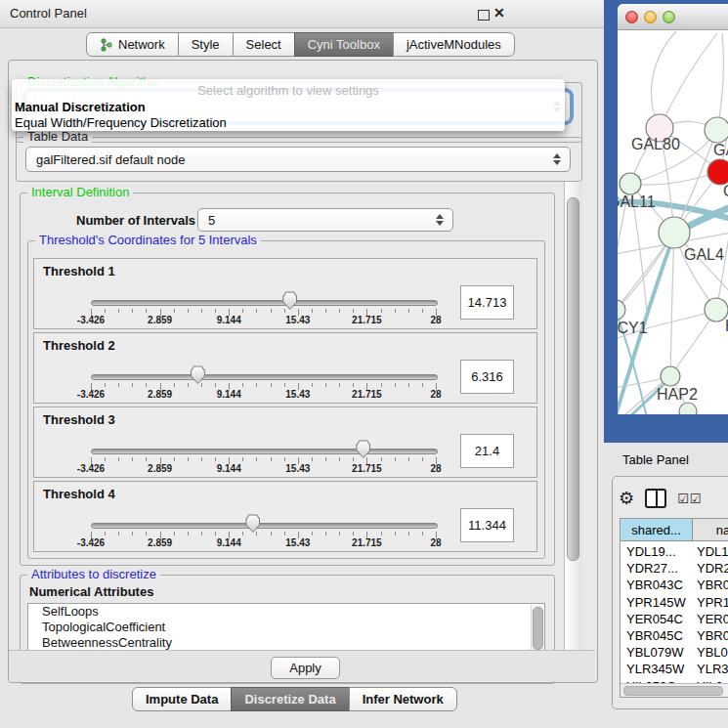  Describe the element at coordinates (655, 620) in the screenshot. I see `cell-shared-name: YER054C` at that location.